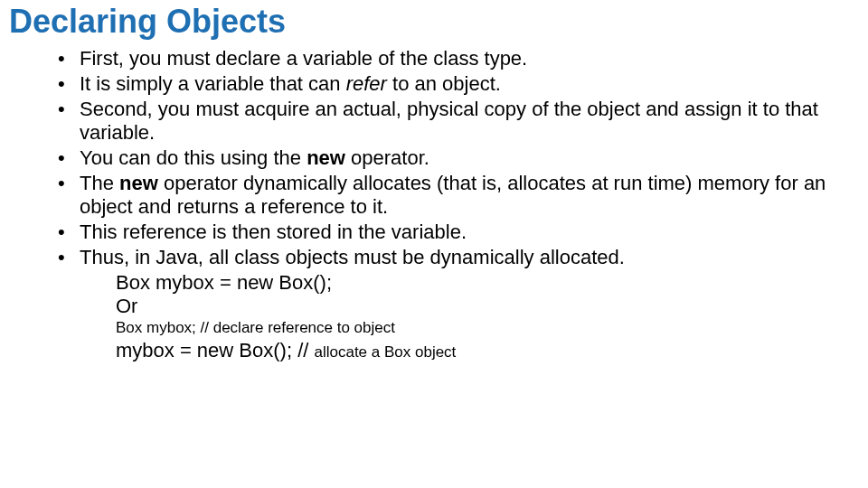 Image resolution: width=868 pixels, height=488 pixels. What do you see at coordinates (99, 183) in the screenshot?
I see `bullet-text: The` at bounding box center [99, 183].